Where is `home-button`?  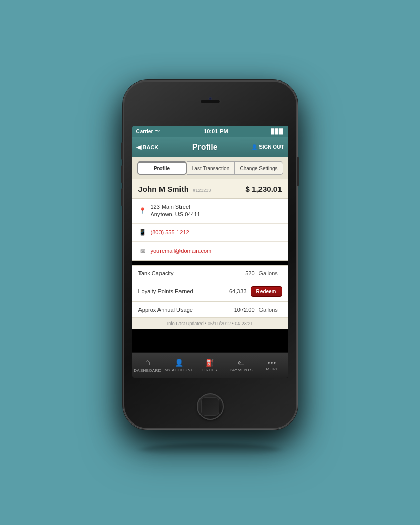
home-button is located at coordinates (210, 407).